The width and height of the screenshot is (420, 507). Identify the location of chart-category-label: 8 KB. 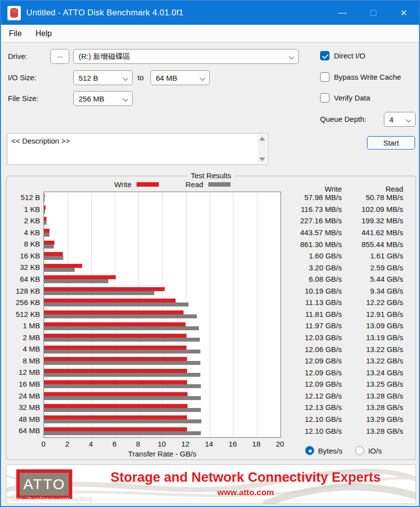
(23, 244).